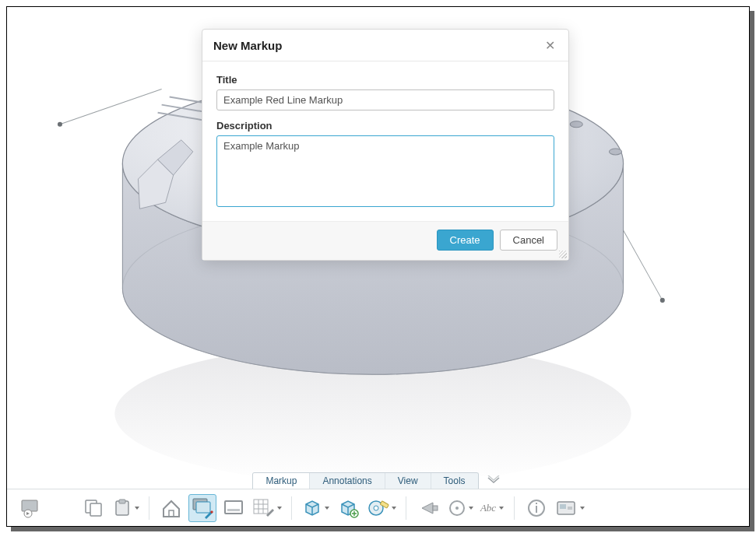 This screenshot has width=756, height=533. I want to click on close-button: ✕, so click(550, 45).